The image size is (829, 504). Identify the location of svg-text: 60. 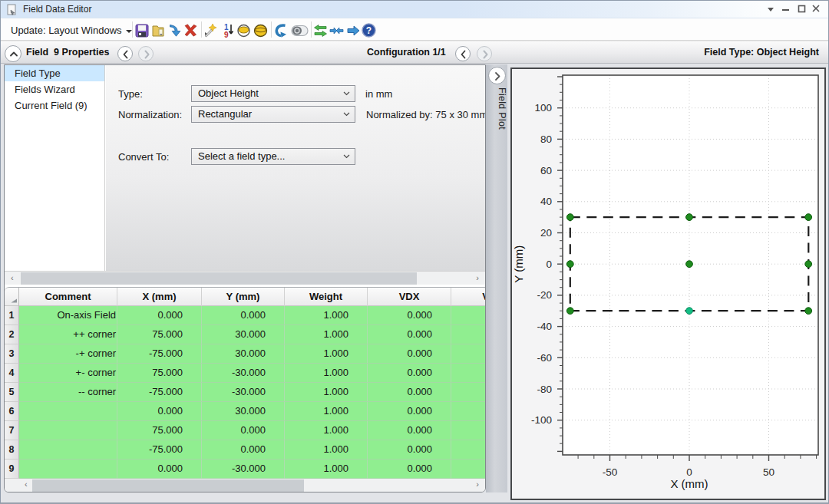
(547, 170).